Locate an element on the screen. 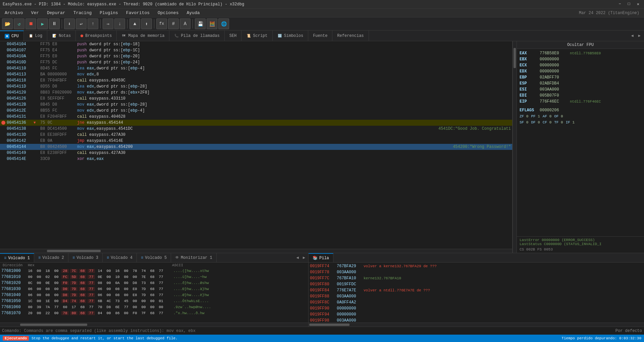 The width and height of the screenshot is (644, 342). toolbar-expr: fx is located at coordinates (162, 24).